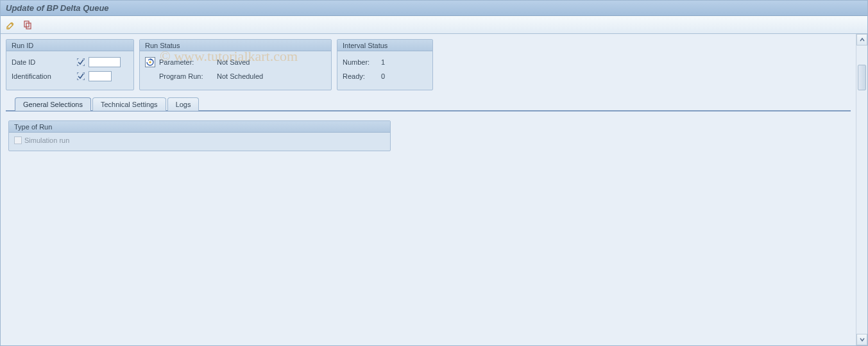  Describe the element at coordinates (862, 78) in the screenshot. I see `scroll-thumb` at that location.